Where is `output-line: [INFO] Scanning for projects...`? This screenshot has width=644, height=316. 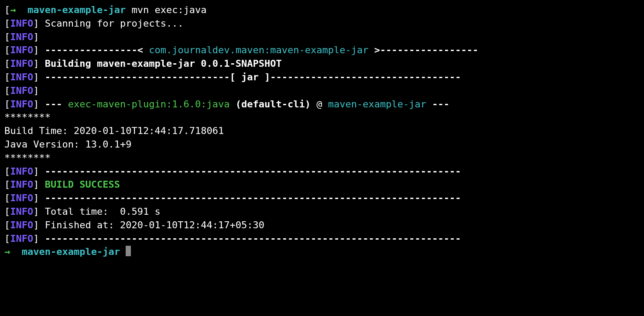
output-line: [INFO] Scanning for projects... is located at coordinates (322, 24).